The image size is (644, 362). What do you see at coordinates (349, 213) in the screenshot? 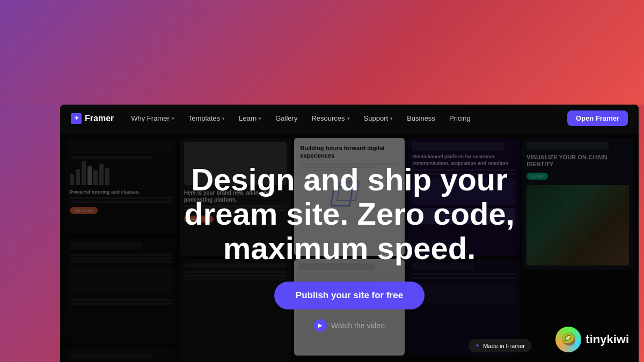
I see `hero-title: Design and ship your dream site. Zero co…` at bounding box center [349, 213].